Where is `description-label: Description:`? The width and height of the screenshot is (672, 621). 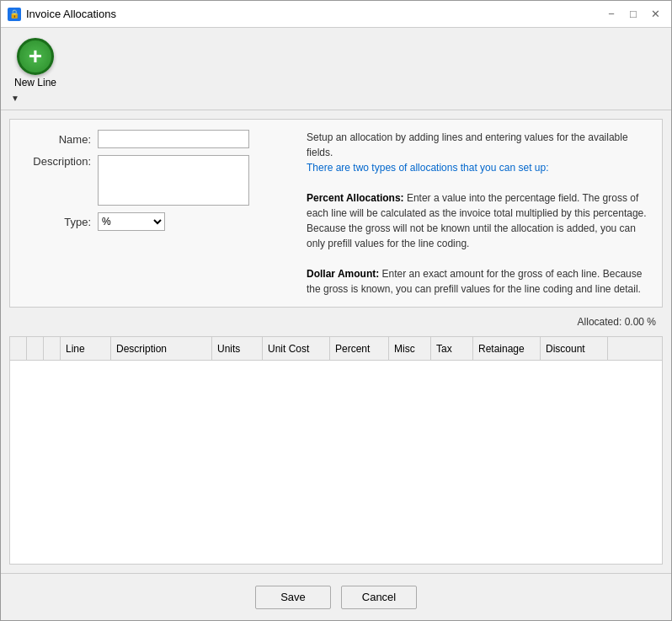 description-label: Description: is located at coordinates (57, 162).